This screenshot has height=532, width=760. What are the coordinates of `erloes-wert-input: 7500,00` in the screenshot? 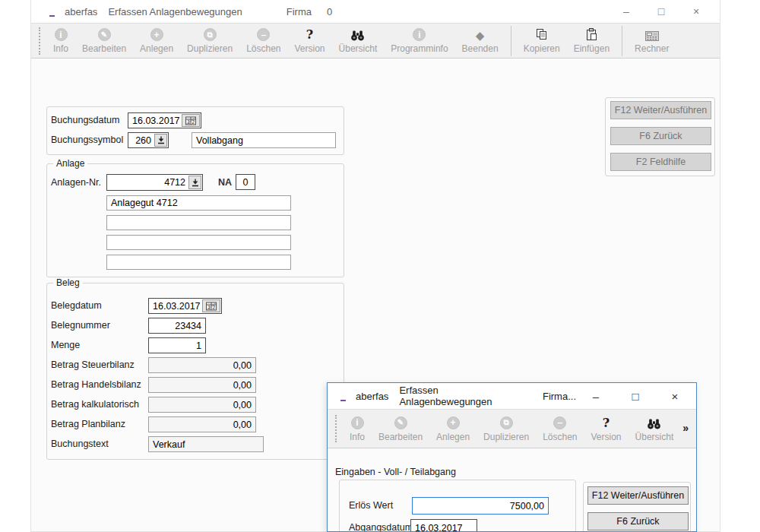 It's located at (480, 506).